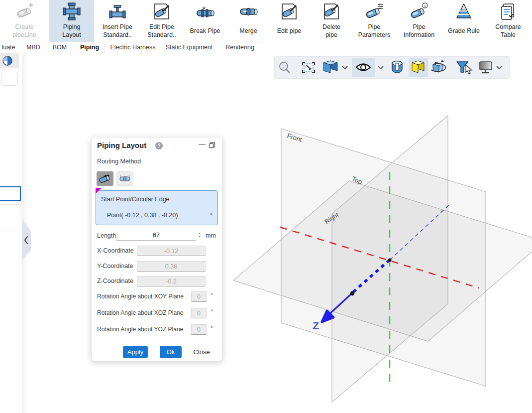  I want to click on selection-corner-marker, so click(99, 191).